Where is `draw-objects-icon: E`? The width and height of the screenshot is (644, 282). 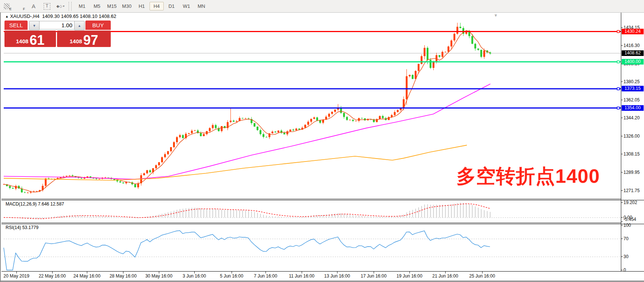
draw-objects-icon: E is located at coordinates (7, 6).